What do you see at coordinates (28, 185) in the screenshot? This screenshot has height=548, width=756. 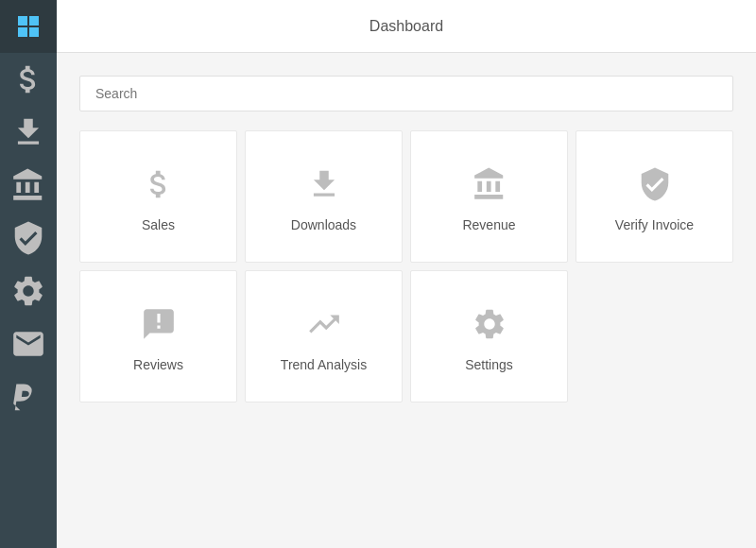 I see `sidebar-item-revenue` at bounding box center [28, 185].